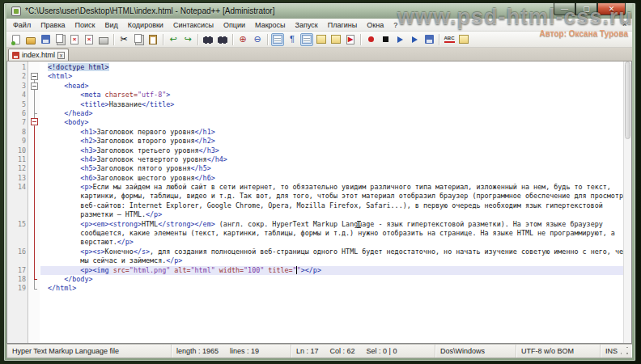  I want to click on code-line-wrap: сообщается, какие элементы (текст, карти…, so click(316, 233).